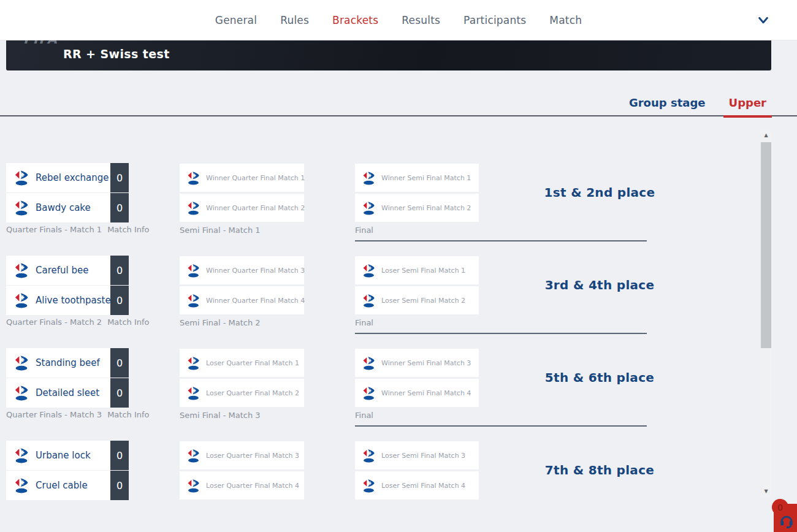 This screenshot has height=532, width=797. I want to click on team-placeholder: Loser Quarter Final Match 2, so click(253, 393).